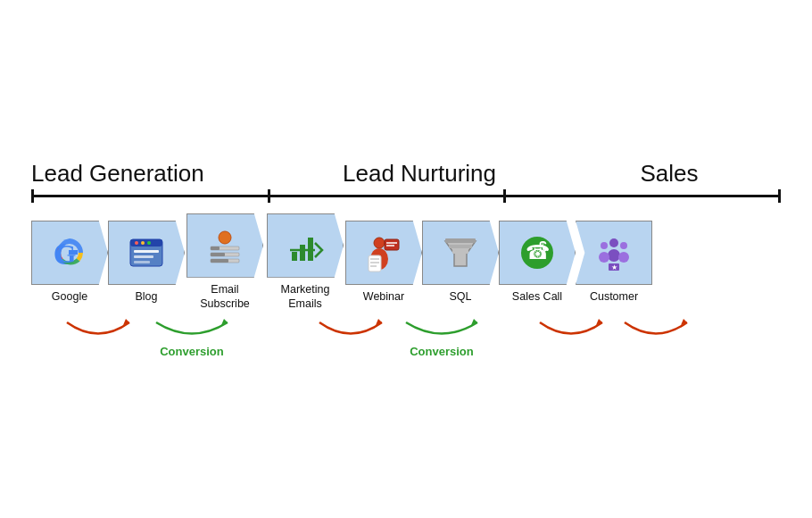  What do you see at coordinates (780, 196) in the screenshot?
I see `tick-end` at bounding box center [780, 196].